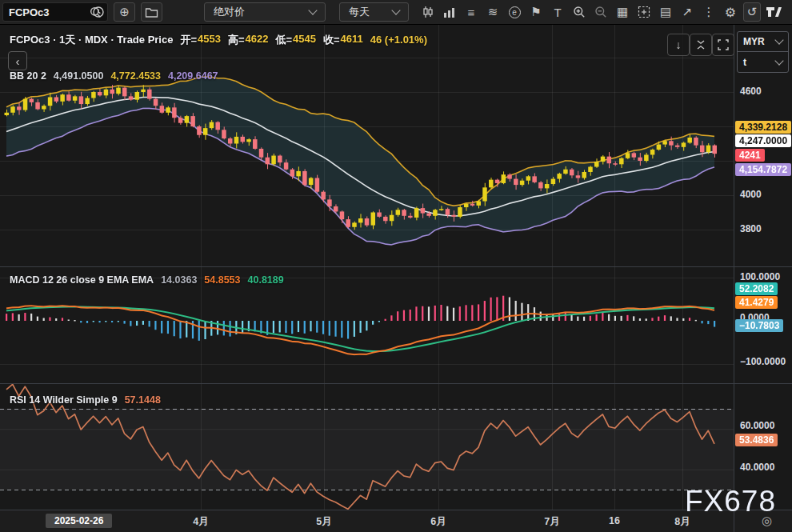  Describe the element at coordinates (398, 40) in the screenshot. I see `change-value: 46 (+1.01%)` at that location.